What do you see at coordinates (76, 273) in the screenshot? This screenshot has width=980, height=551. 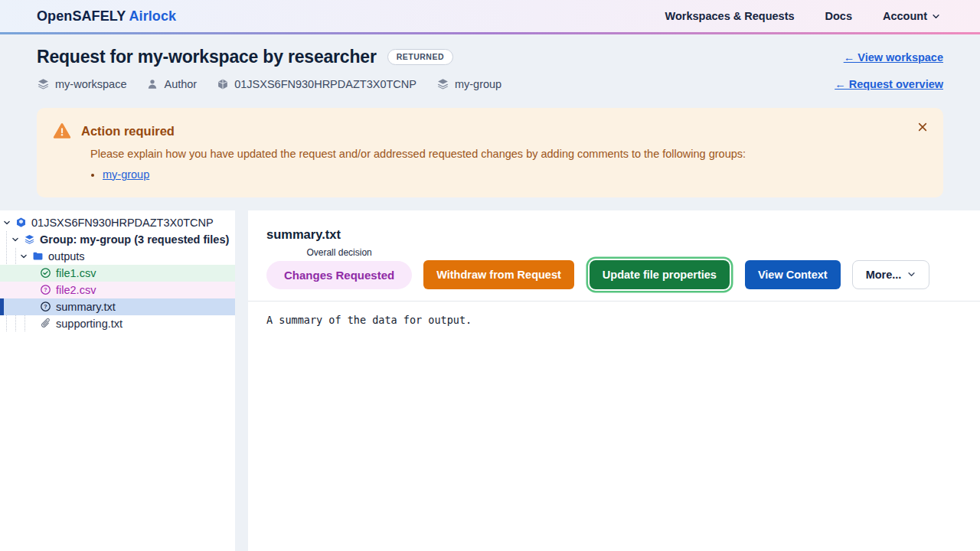 I see `tree-item-label: file1.csv` at bounding box center [76, 273].